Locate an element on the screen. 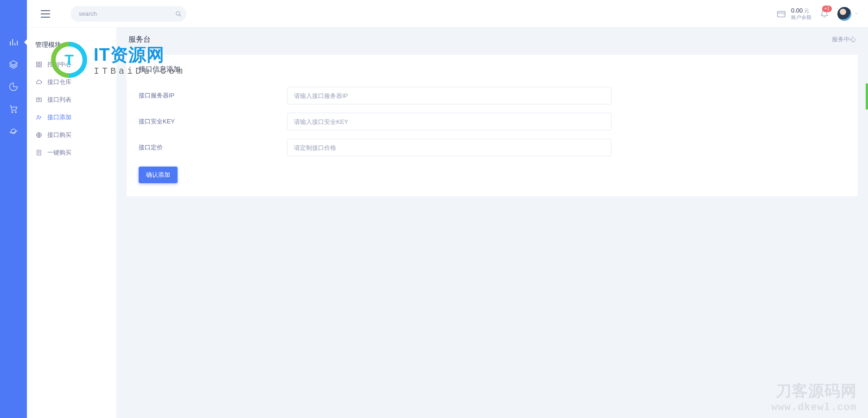  sidebar-title: 管理模块 is located at coordinates (71, 44).